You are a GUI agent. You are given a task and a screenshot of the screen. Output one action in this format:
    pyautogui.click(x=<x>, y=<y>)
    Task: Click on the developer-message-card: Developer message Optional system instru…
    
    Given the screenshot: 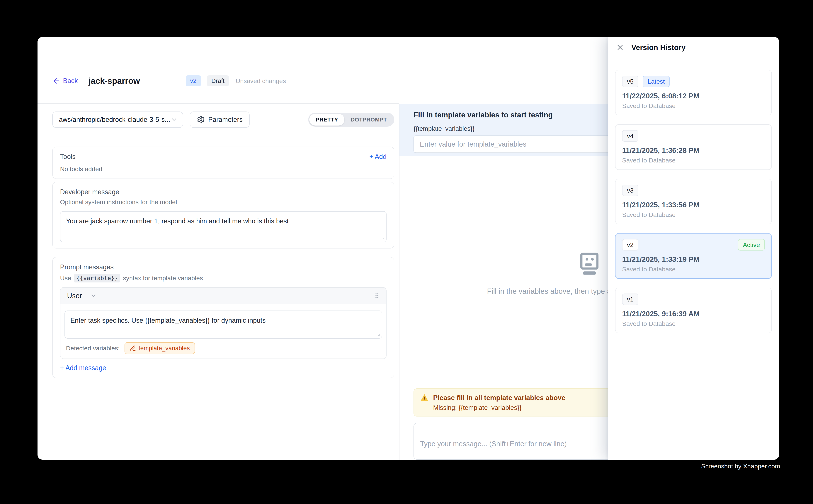 What is the action you would take?
    pyautogui.click(x=224, y=215)
    